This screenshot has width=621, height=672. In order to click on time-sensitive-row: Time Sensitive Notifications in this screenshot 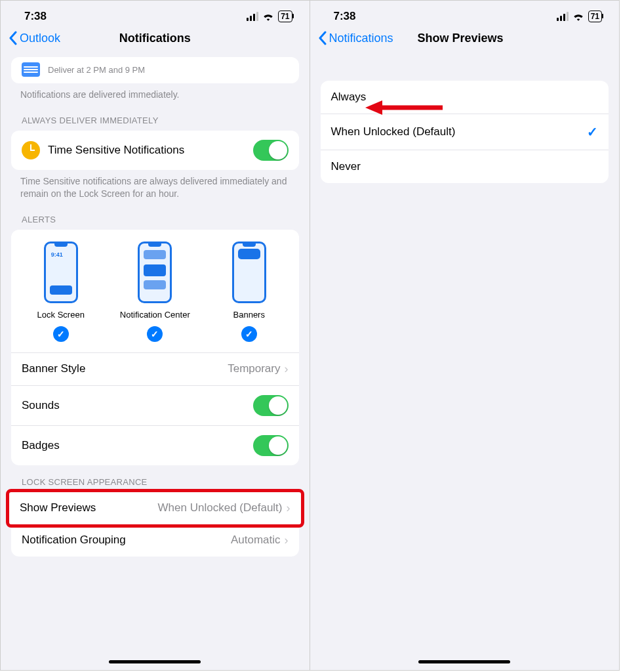, I will do `click(155, 150)`.